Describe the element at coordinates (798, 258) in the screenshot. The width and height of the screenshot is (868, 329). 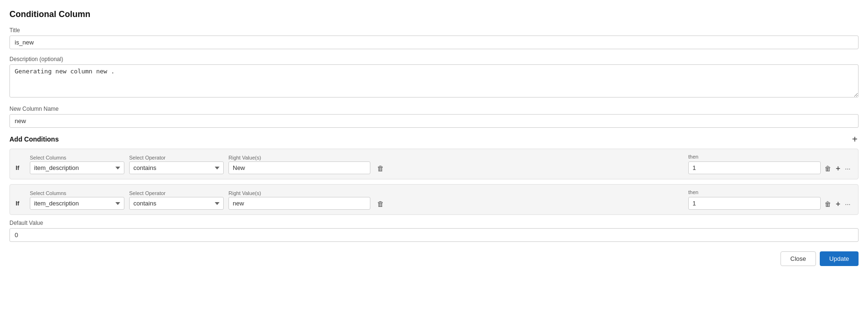
I see `close-button: Close` at that location.